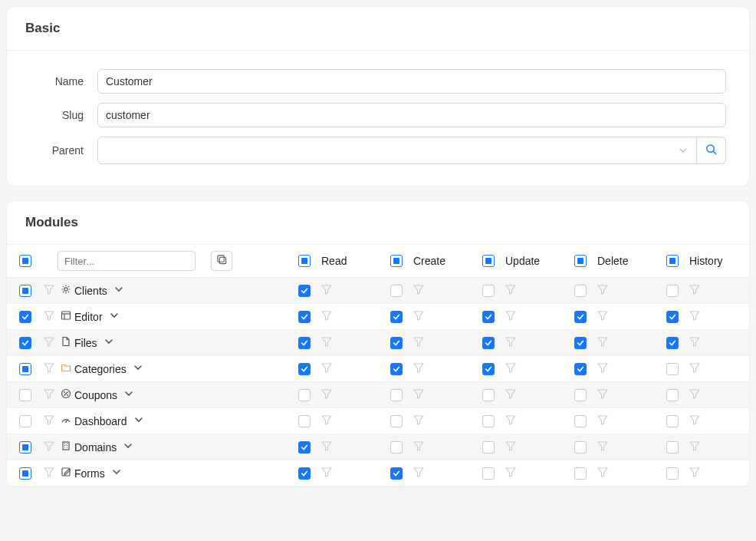 This screenshot has height=541, width=756. What do you see at coordinates (25, 261) in the screenshot?
I see `select-all-checkbox` at bounding box center [25, 261].